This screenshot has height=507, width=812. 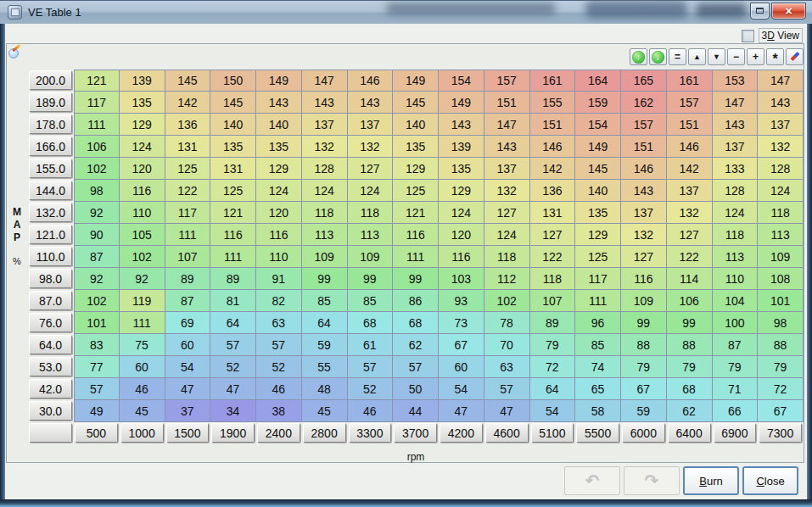 What do you see at coordinates (97, 411) in the screenshot?
I see `ve-cell: 49` at bounding box center [97, 411].